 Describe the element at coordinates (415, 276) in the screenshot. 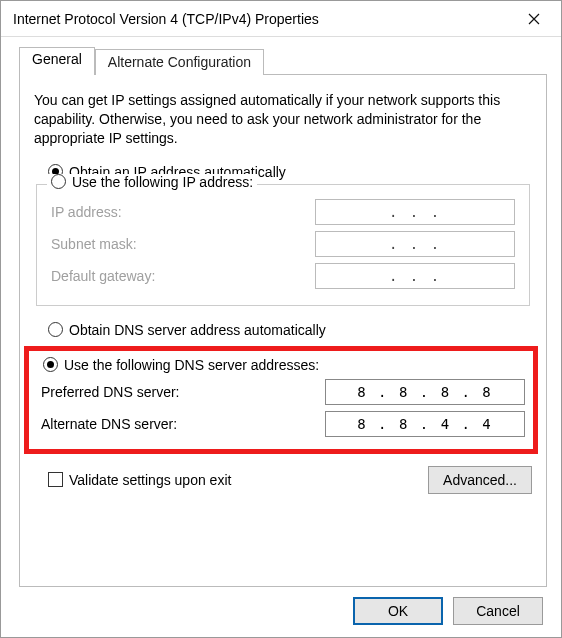

I see `default-gateway-input: . . .` at that location.